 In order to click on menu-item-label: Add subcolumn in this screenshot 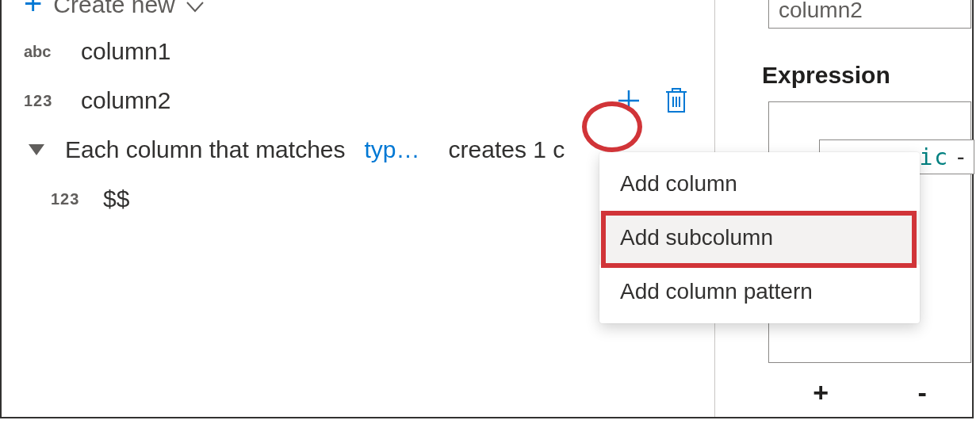, I will do `click(696, 238)`.